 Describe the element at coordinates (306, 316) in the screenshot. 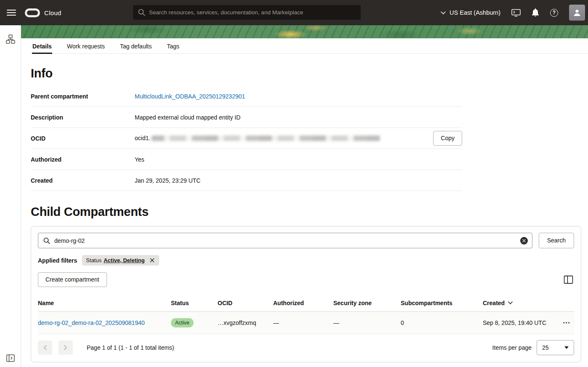

I see `compartments-table: Name Status OCID Authorized Security zon…` at that location.